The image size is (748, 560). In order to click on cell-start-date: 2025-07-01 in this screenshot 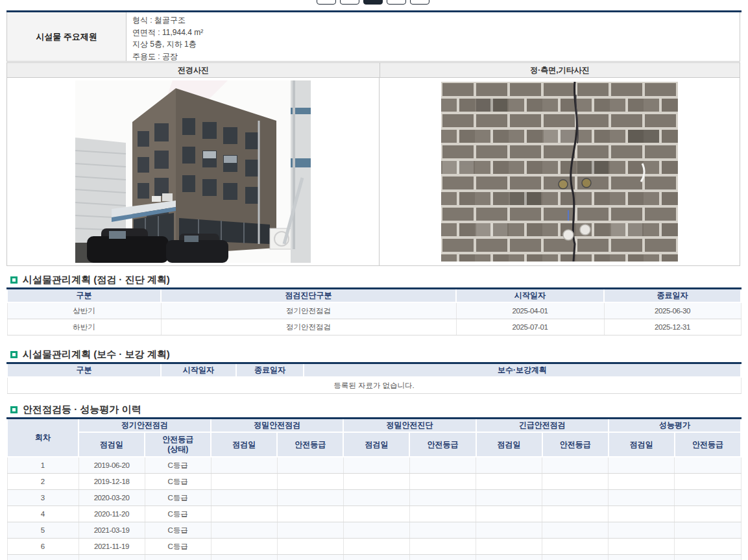, I will do `click(530, 327)`.